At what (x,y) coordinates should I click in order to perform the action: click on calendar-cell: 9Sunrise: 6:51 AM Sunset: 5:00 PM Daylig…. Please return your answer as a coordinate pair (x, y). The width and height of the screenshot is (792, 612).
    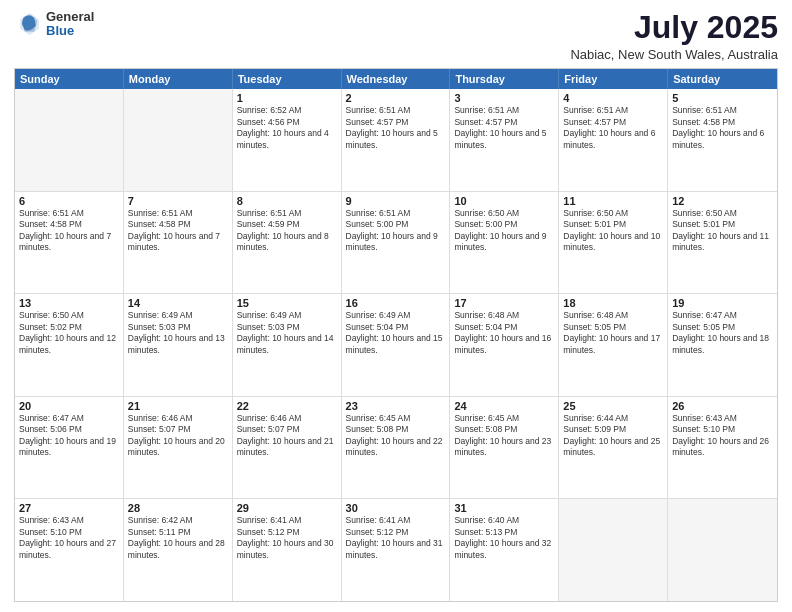
    Looking at the image, I should click on (396, 243).